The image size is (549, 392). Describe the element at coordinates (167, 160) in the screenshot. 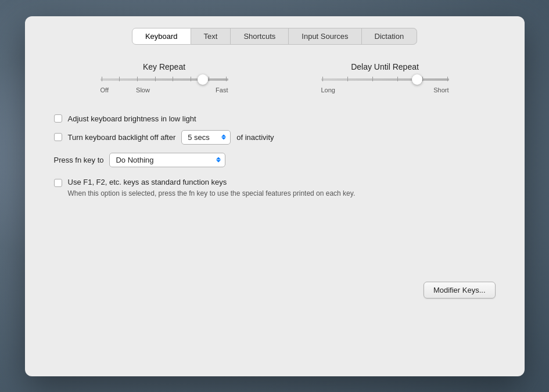

I see `fn-key-select: Do Nothing Change Input Source Open Char…` at that location.